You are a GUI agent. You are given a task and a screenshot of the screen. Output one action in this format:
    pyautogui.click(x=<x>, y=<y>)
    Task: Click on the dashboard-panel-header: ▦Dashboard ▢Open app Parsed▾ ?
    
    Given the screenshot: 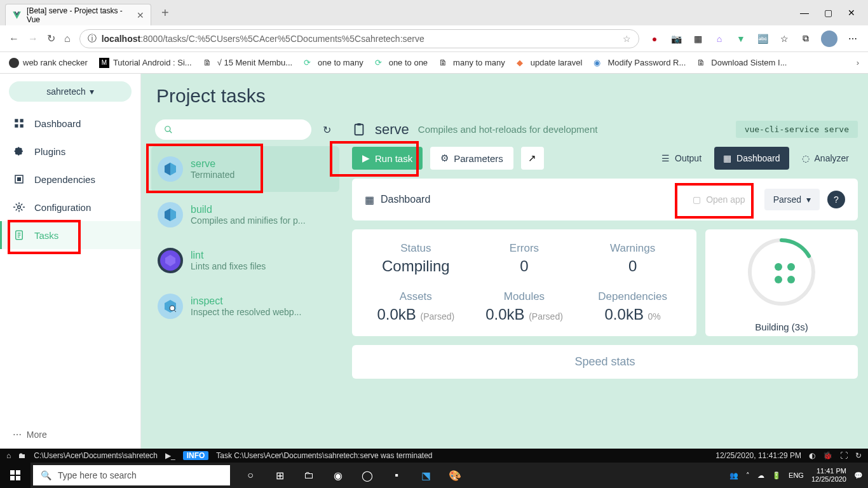 What is the action you would take?
    pyautogui.click(x=605, y=200)
    